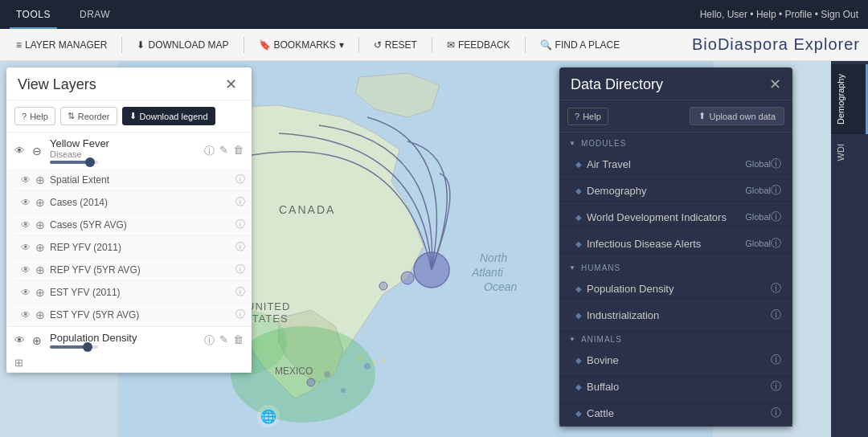  Describe the element at coordinates (21, 341) in the screenshot. I see `eye-icon-population-density: 👁` at that location.